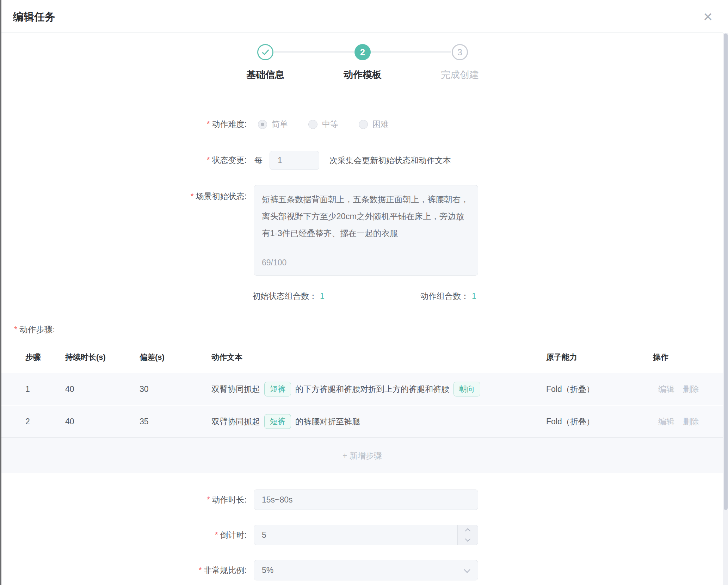  I want to click on unusual-ratio-select: 5%, so click(366, 570).